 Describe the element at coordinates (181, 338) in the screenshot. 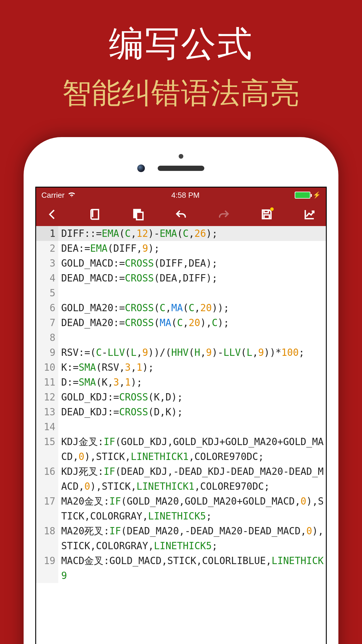

I see `code-line: 8` at that location.